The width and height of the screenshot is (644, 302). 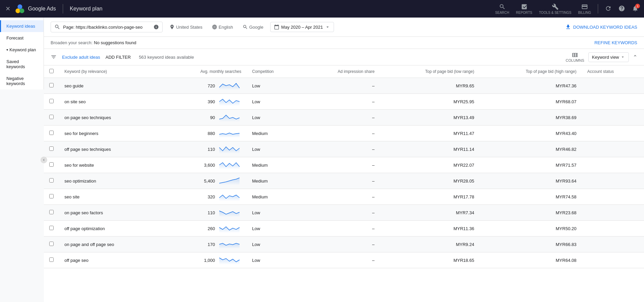 What do you see at coordinates (635, 9) in the screenshot?
I see `notification-icon: 1` at bounding box center [635, 9].